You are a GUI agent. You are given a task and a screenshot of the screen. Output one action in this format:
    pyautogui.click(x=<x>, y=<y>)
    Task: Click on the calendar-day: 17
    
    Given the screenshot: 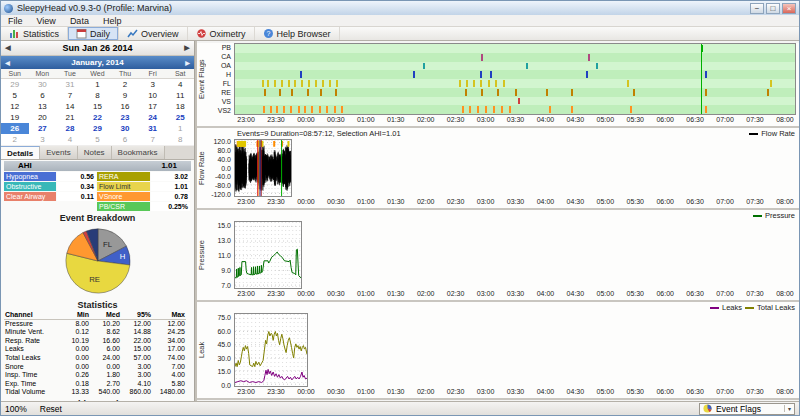 What is the action you would take?
    pyautogui.click(x=153, y=106)
    